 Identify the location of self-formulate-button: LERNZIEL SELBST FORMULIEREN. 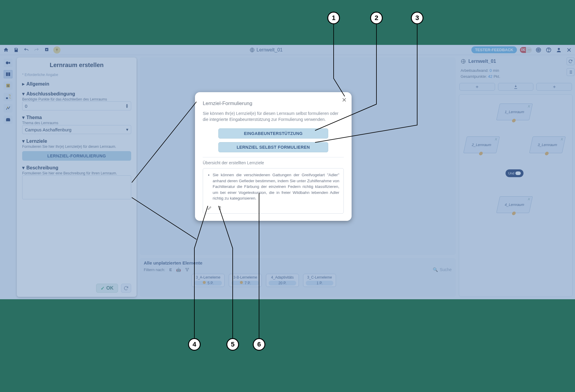
(273, 147).